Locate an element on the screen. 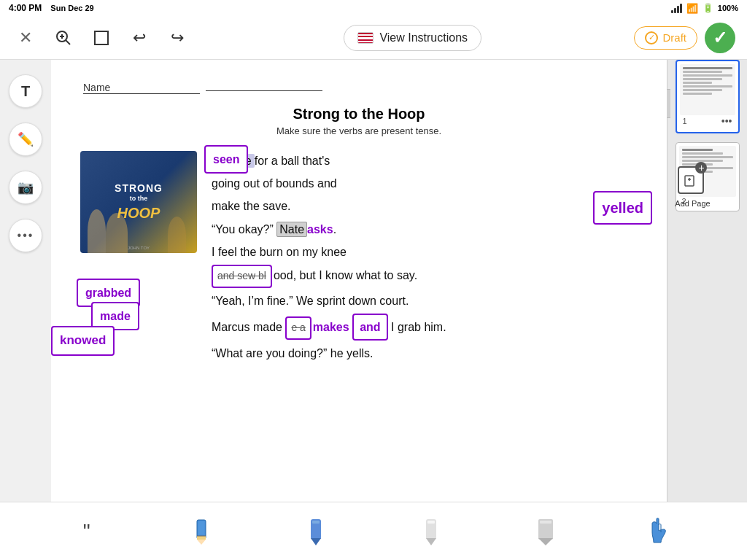  close-button: ✕ is located at coordinates (26, 38).